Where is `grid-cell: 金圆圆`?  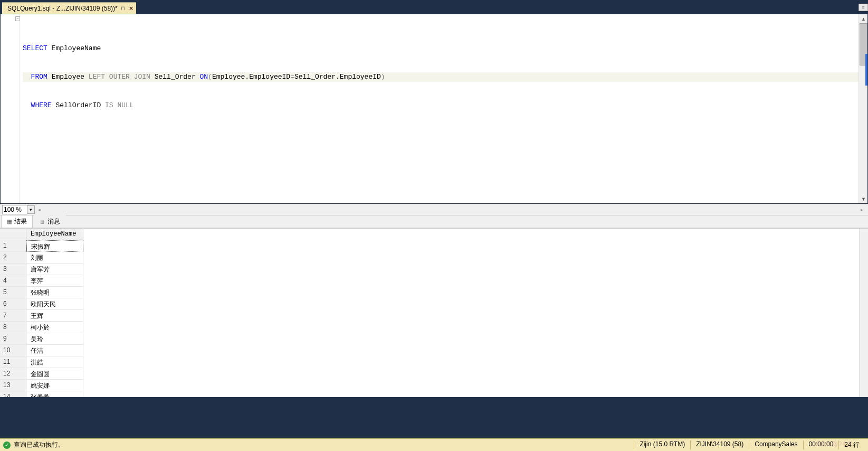
grid-cell: 金圆圆 is located at coordinates (55, 374).